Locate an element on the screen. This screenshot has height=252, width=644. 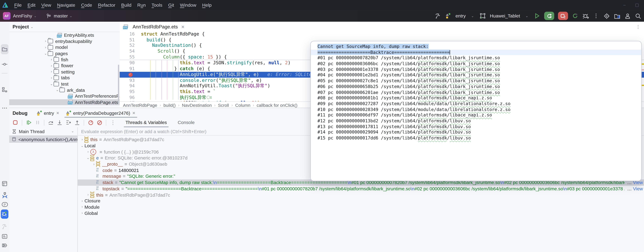
tree-item-pages: ⌄pages is located at coordinates (64, 53).